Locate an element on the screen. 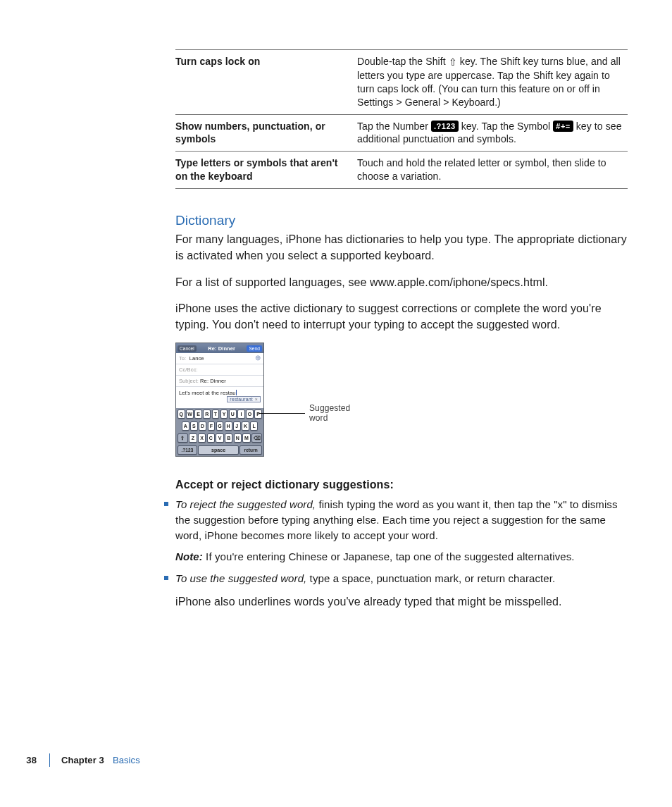 The height and width of the screenshot is (807, 672). keyboard-key: U is located at coordinates (232, 414).